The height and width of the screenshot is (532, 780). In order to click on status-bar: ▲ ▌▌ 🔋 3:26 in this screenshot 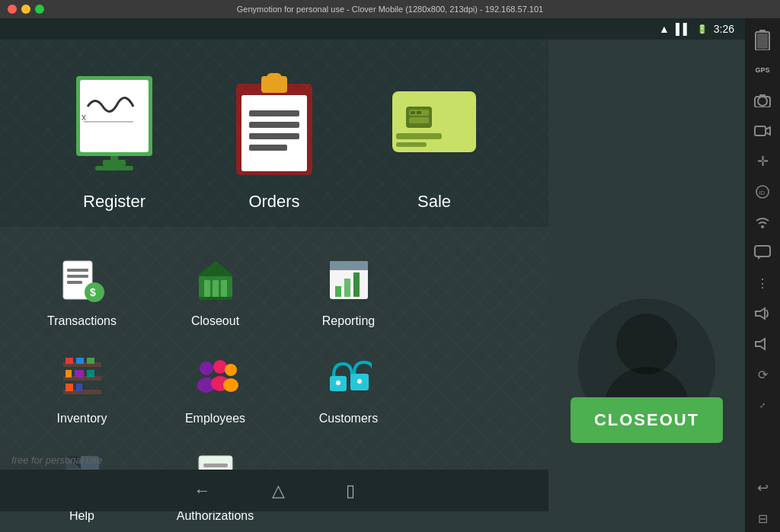, I will do `click(372, 29)`.